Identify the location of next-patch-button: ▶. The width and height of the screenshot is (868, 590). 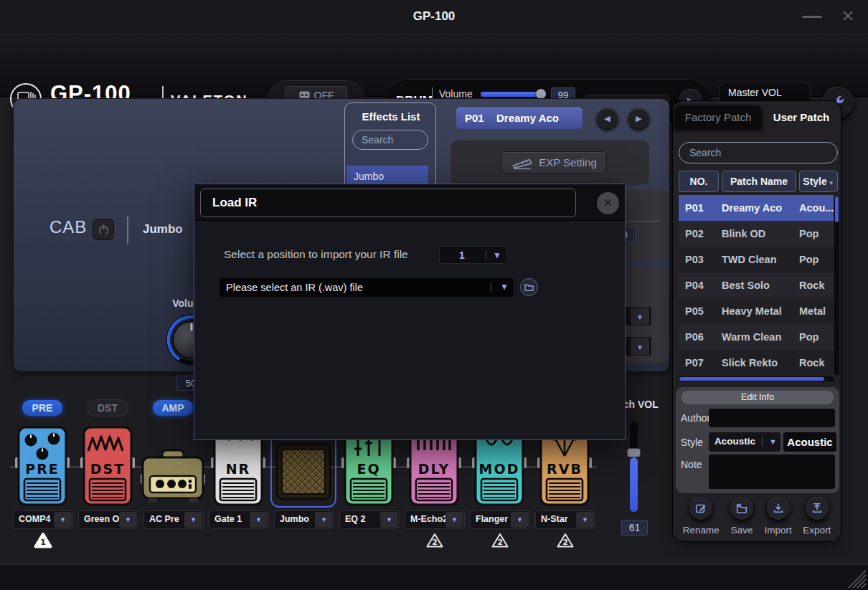
(638, 119).